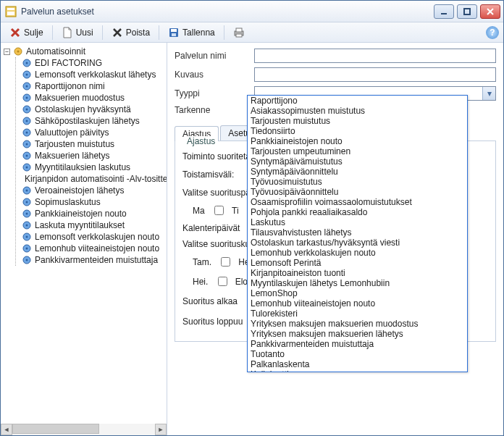 The width and height of the screenshot is (504, 436). I want to click on tree-root: − Automatisoinnit, so click(84, 51).